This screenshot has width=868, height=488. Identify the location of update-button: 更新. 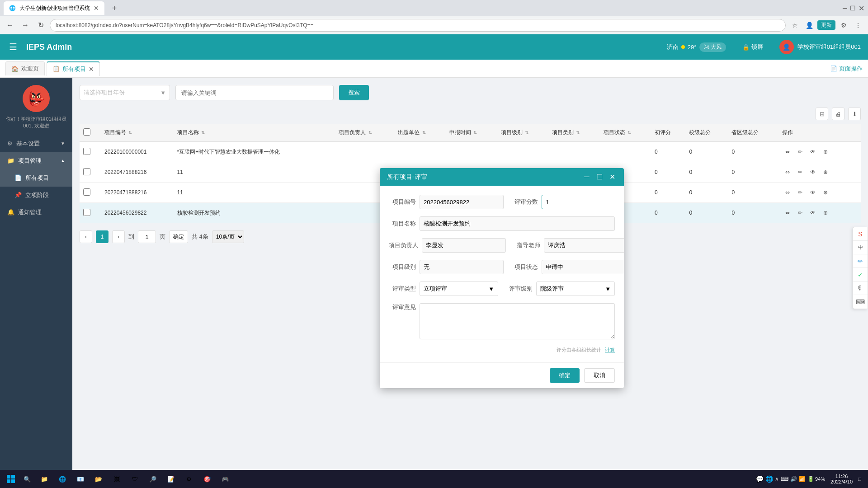
(826, 25).